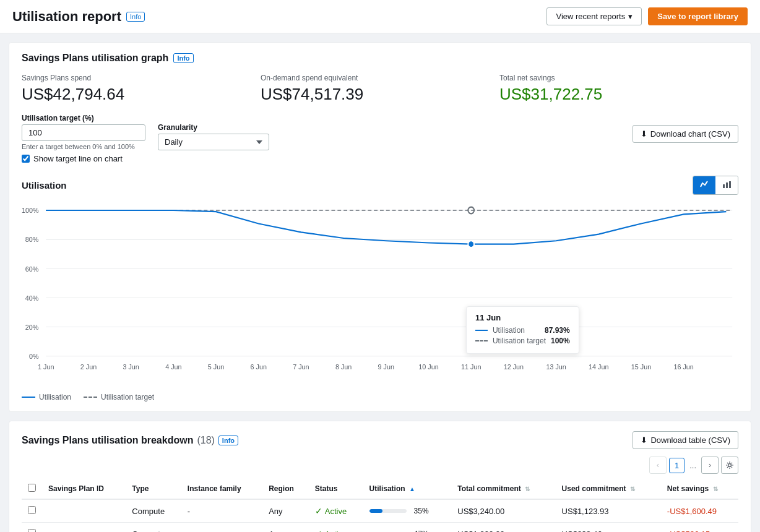 The width and height of the screenshot is (760, 532). I want to click on metric-ondemand-label: On-demand spend equivalent, so click(371, 78).